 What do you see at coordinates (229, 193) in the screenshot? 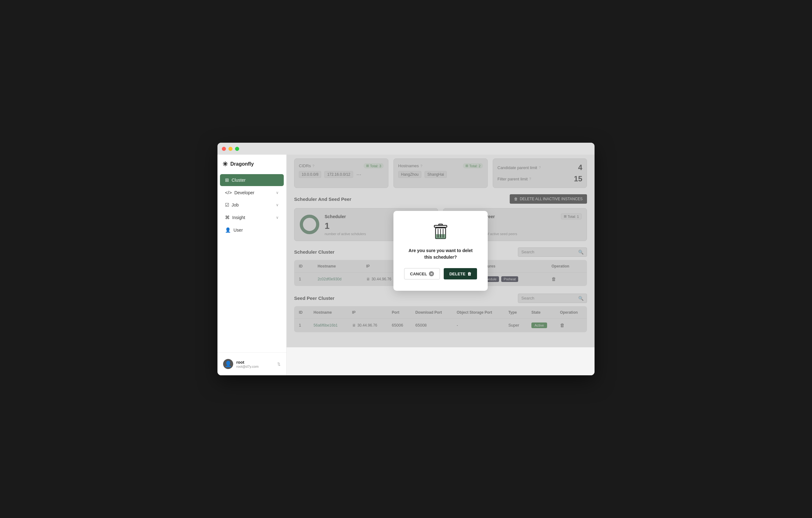
I see `developer-icon: </>` at bounding box center [229, 193].